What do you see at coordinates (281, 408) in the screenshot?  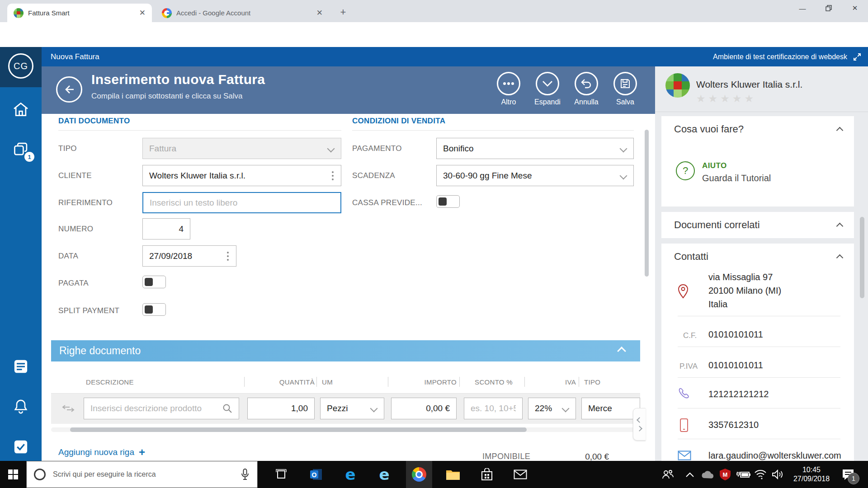 I see `quantita-input` at bounding box center [281, 408].